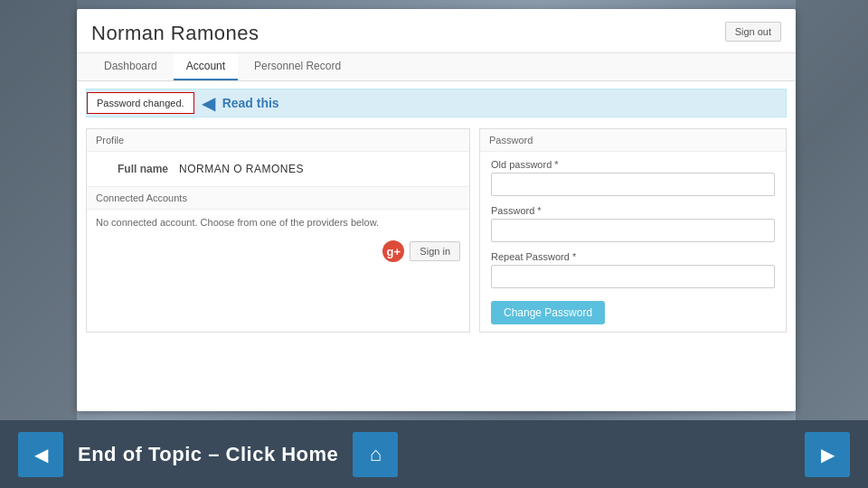 The height and width of the screenshot is (488, 868). I want to click on connected-accounts-section: Connected Accounts No connected account.…, so click(278, 229).